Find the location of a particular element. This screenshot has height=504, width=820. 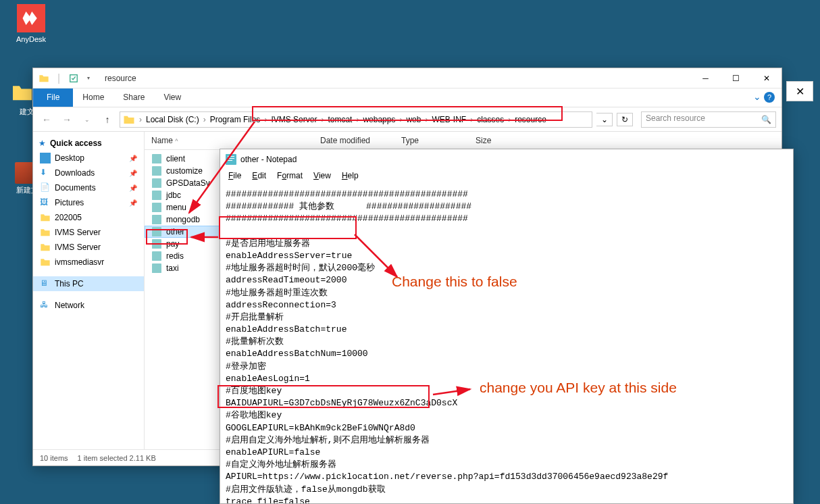

desktop-icon-anydesk: AnyDesk is located at coordinates (31, 24).